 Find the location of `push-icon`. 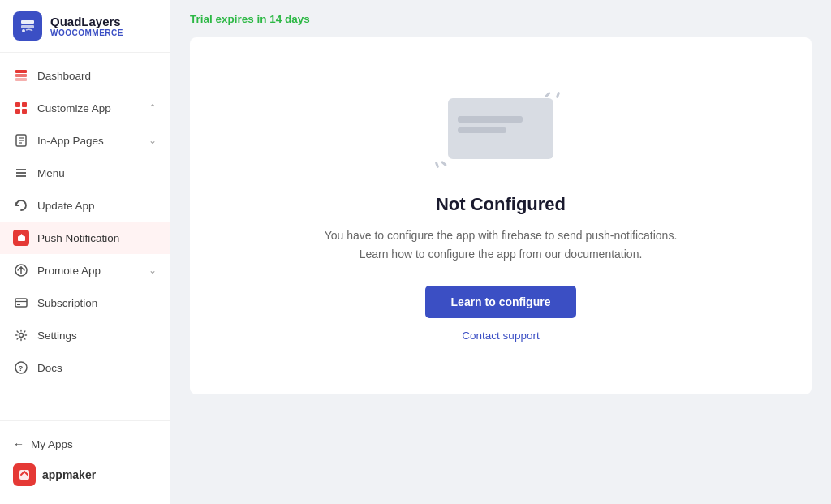

push-icon is located at coordinates (21, 238).